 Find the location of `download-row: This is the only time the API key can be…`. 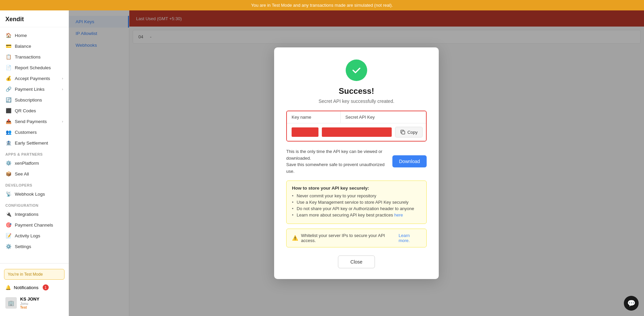

download-row: This is the only time the API key can be… is located at coordinates (356, 161).